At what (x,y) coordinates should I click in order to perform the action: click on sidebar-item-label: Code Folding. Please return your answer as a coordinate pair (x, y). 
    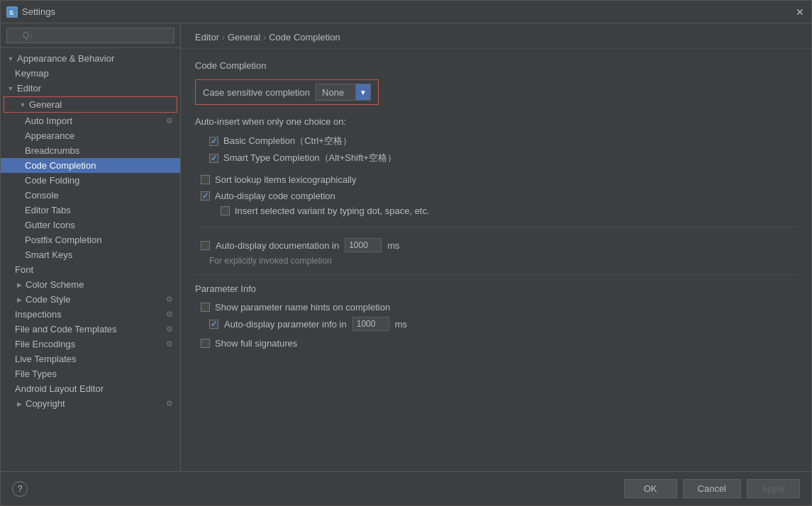
    Looking at the image, I should click on (52, 180).